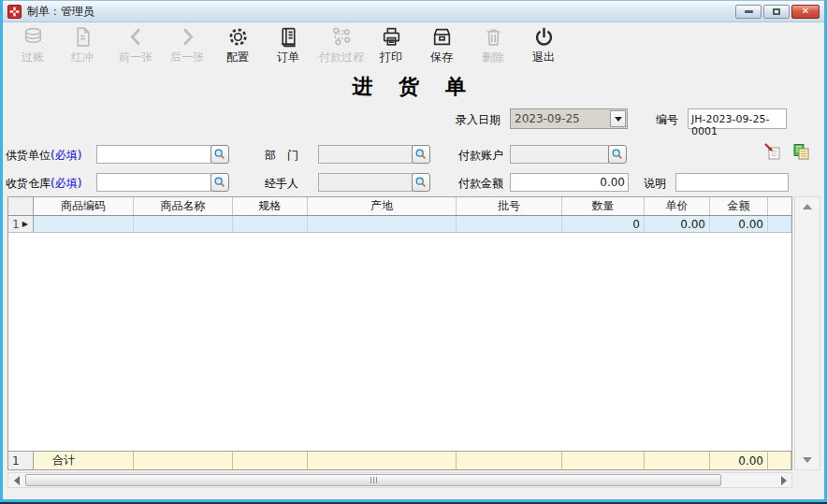 The height and width of the screenshot is (504, 827). What do you see at coordinates (773, 151) in the screenshot?
I see `import-doc-icon` at bounding box center [773, 151].